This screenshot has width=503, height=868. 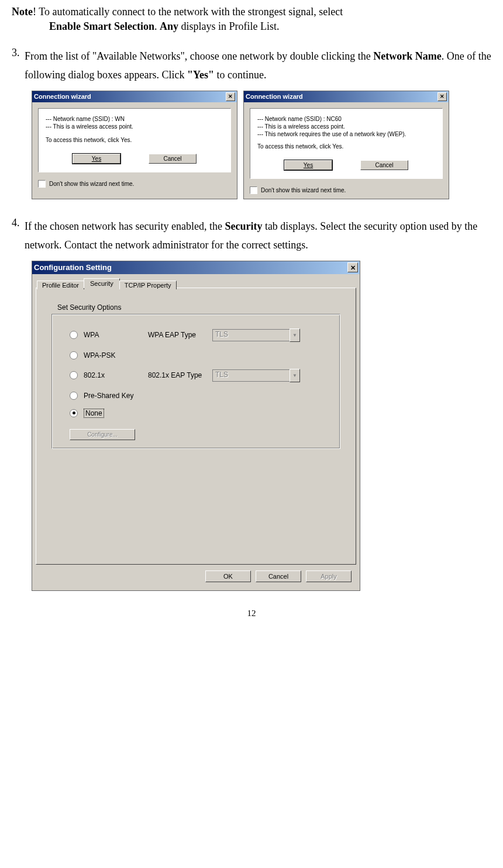 I want to click on wizard-1-line-1: --- Network name (SSID) : WN, so click(x=135, y=119).